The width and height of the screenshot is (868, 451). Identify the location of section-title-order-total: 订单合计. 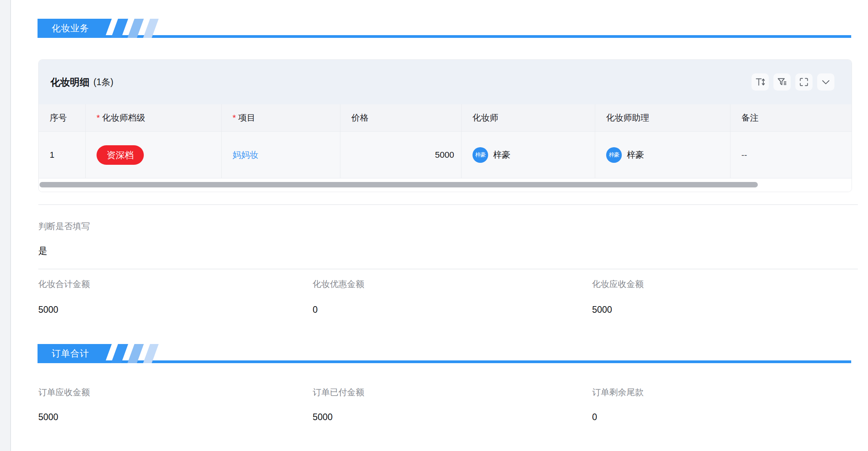
(70, 354).